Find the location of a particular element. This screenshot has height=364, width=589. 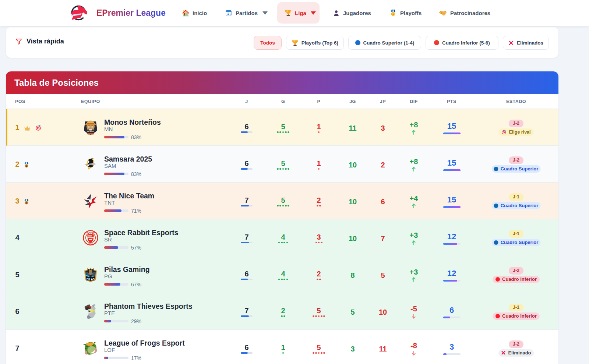

svg-text: MONOS is located at coordinates (91, 132).